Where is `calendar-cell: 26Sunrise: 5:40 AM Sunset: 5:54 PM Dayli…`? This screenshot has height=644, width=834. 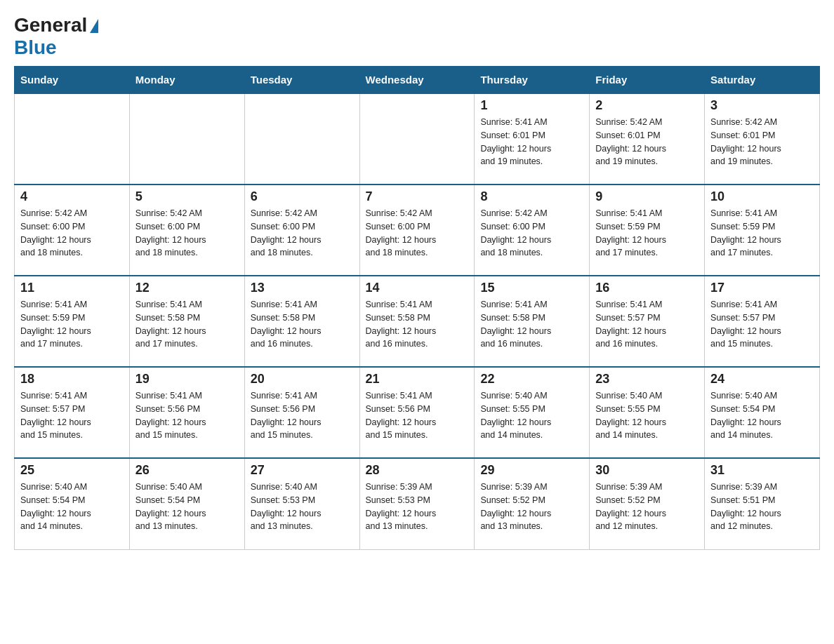 calendar-cell: 26Sunrise: 5:40 AM Sunset: 5:54 PM Dayli… is located at coordinates (187, 504).